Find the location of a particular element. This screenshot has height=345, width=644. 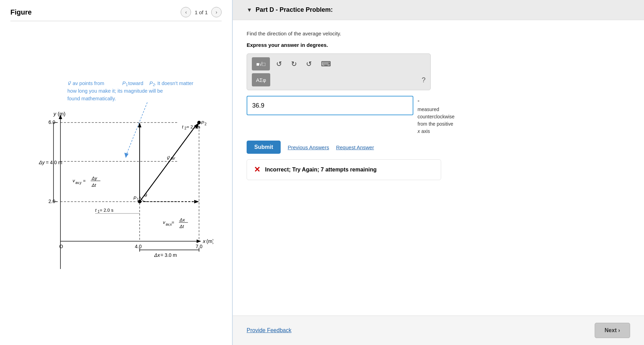

svg-text: av,x is located at coordinates (169, 224).